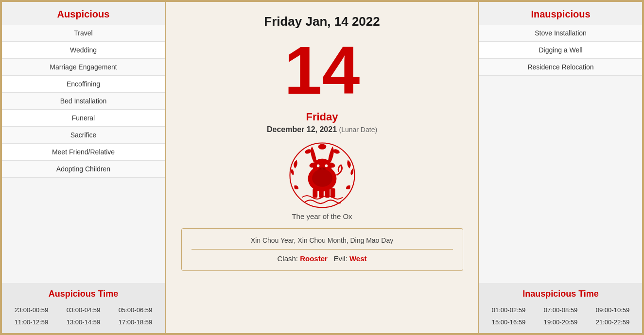  I want to click on auspicious-time-grid: 23:00-00:5903:00-04:5905:00-06:5911:00-1…, so click(84, 316).